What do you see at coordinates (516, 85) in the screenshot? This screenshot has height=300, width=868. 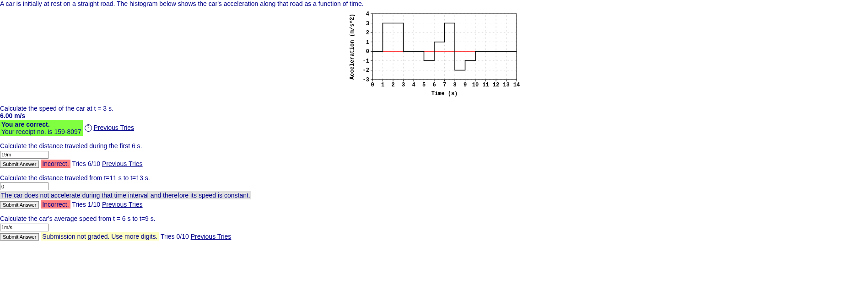 I see `svg-text: 14` at bounding box center [516, 85].